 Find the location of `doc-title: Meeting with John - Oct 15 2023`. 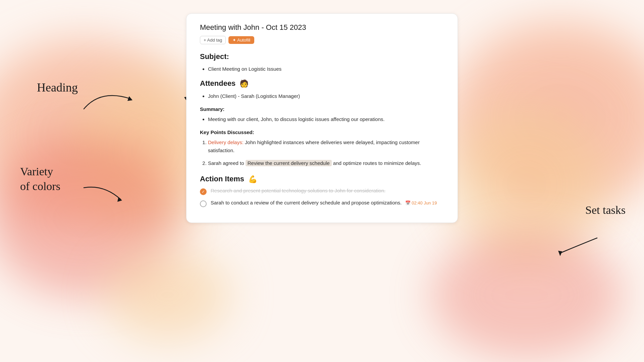

doc-title: Meeting with John - Oct 15 2023 is located at coordinates (322, 27).